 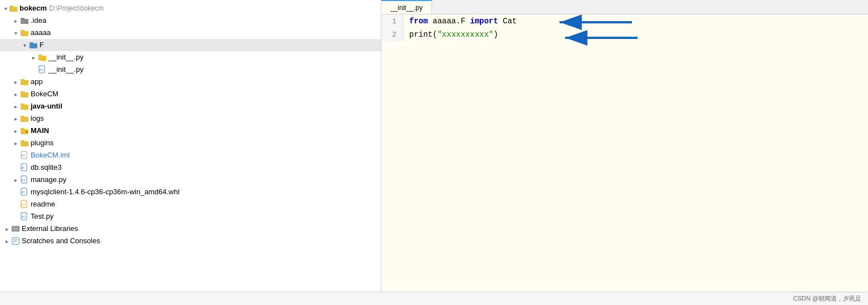 I want to click on tree-item-init-pkg: __init__.py, so click(x=190, y=57).